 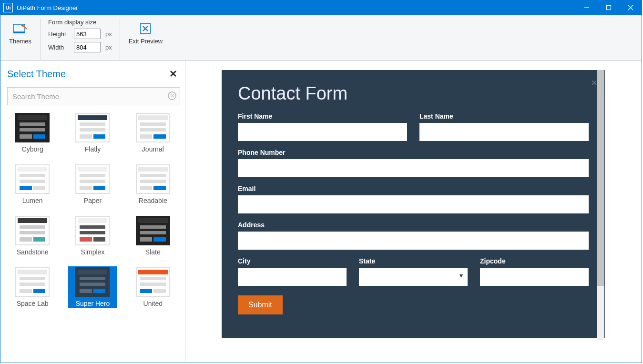 What do you see at coordinates (92, 184) in the screenshot?
I see `theme-item-paper: Paper` at bounding box center [92, 184].